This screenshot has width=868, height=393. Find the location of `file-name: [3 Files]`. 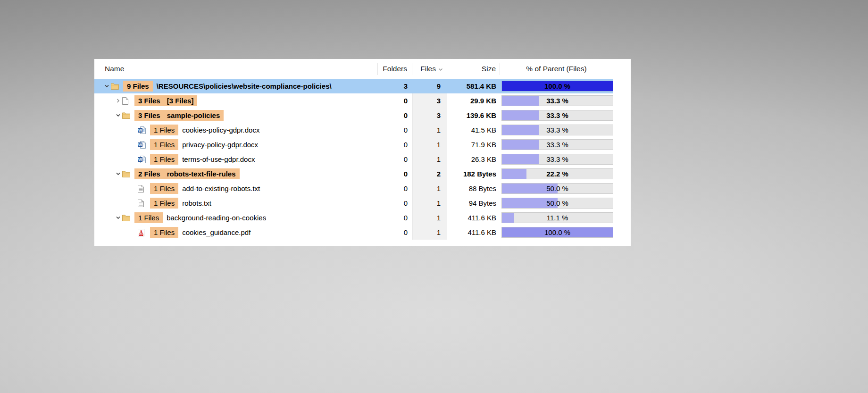

file-name: [3 Files] is located at coordinates (180, 101).